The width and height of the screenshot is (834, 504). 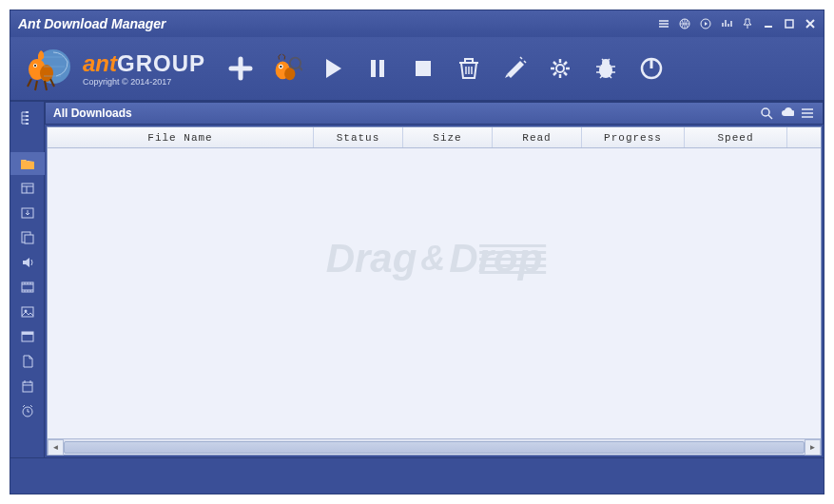 I want to click on add-button, so click(x=241, y=68).